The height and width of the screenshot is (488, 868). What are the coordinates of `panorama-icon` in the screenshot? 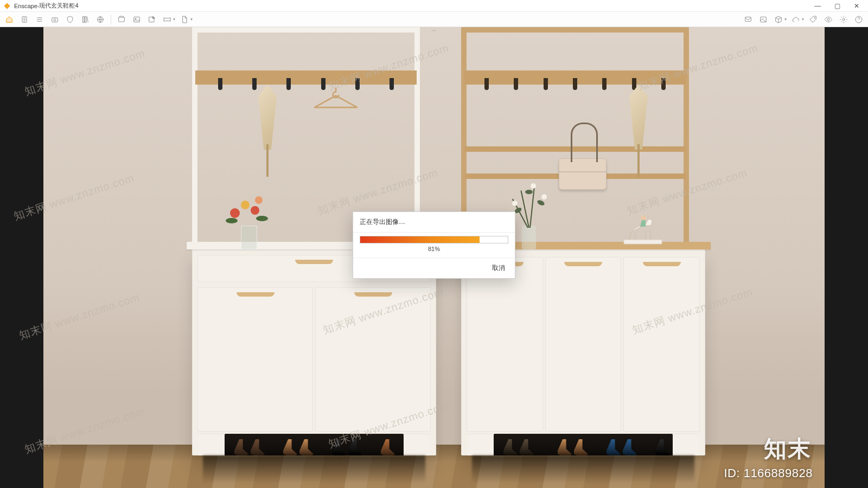 It's located at (167, 20).